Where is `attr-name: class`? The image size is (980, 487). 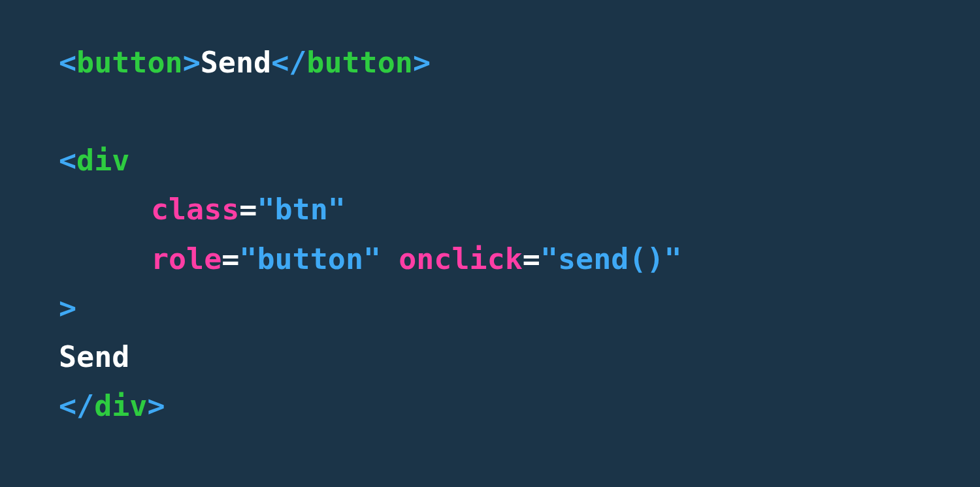
attr-name: class is located at coordinates (195, 209).